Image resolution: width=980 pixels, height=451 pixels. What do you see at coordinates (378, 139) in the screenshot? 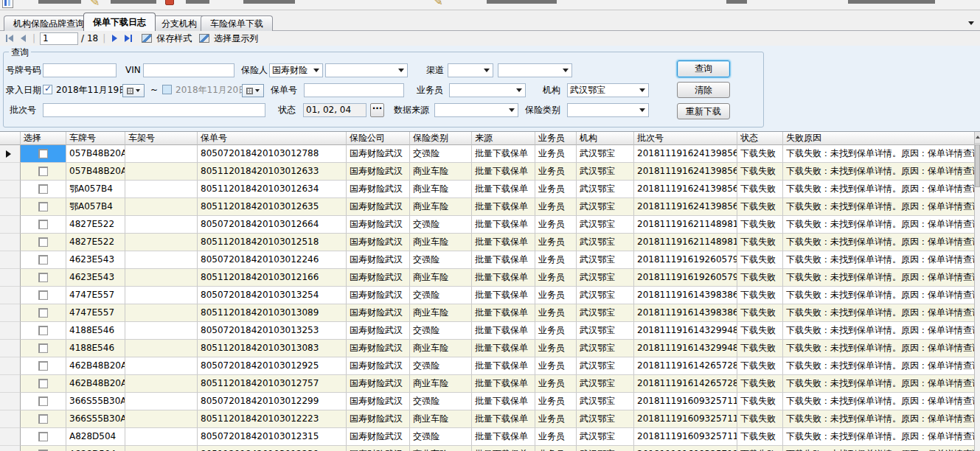
I see `column-header: 保险公司` at bounding box center [378, 139].